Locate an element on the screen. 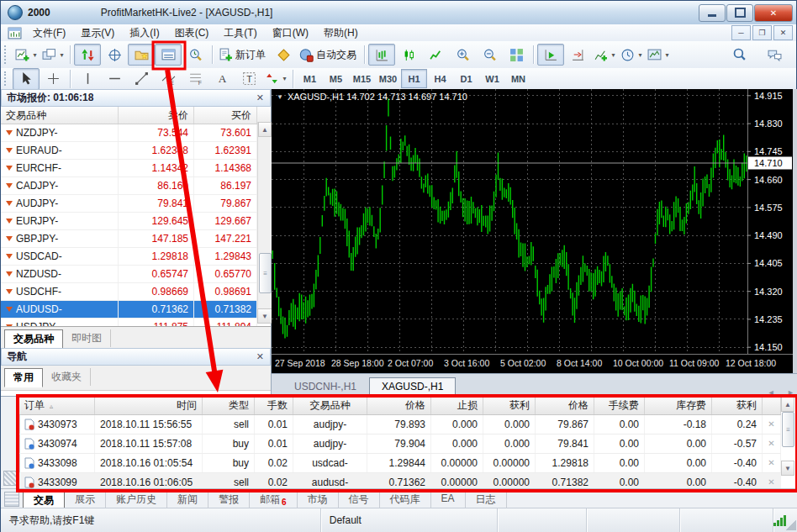 Image resolution: width=797 pixels, height=532 pixels. col-symbol: 交易品种 is located at coordinates (60, 115).